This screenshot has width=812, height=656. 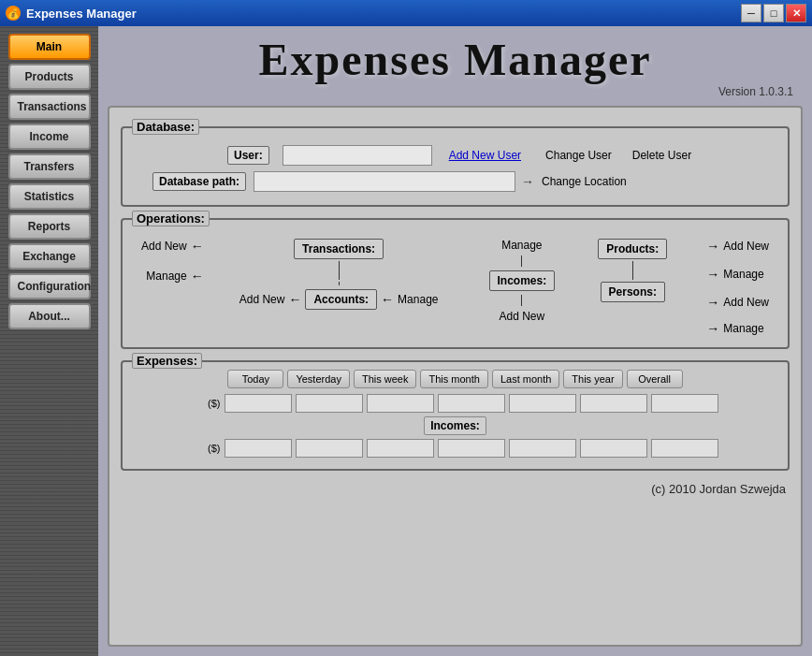 I want to click on incomes-sub-label: Incomes:, so click(x=455, y=426).